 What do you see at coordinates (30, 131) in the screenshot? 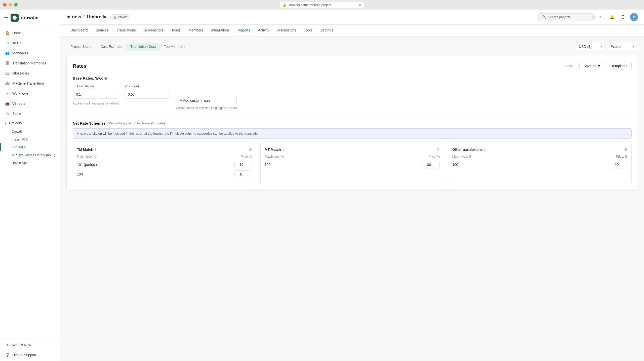
I see `project-item-crowdin: Crowdin` at bounding box center [30, 131].